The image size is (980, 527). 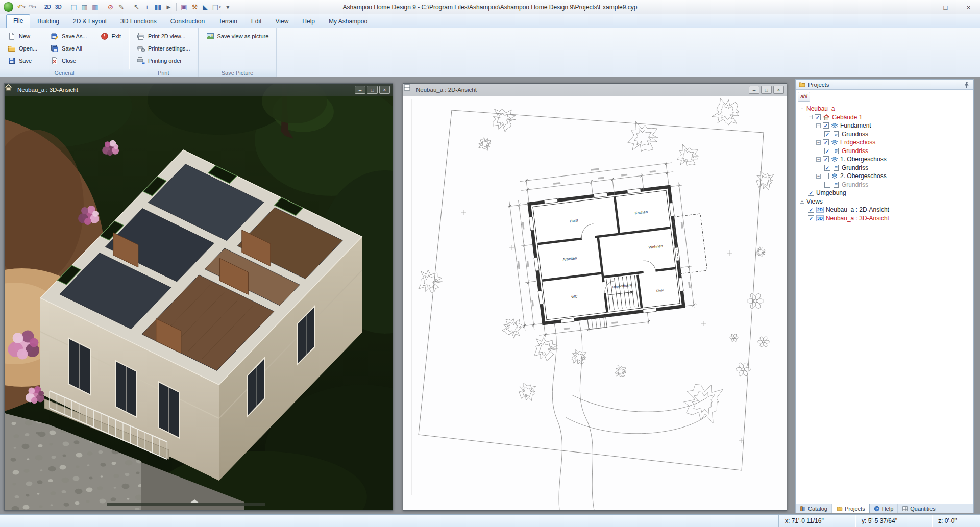 What do you see at coordinates (885, 85) in the screenshot?
I see `projects-panel-header: Projects` at bounding box center [885, 85].